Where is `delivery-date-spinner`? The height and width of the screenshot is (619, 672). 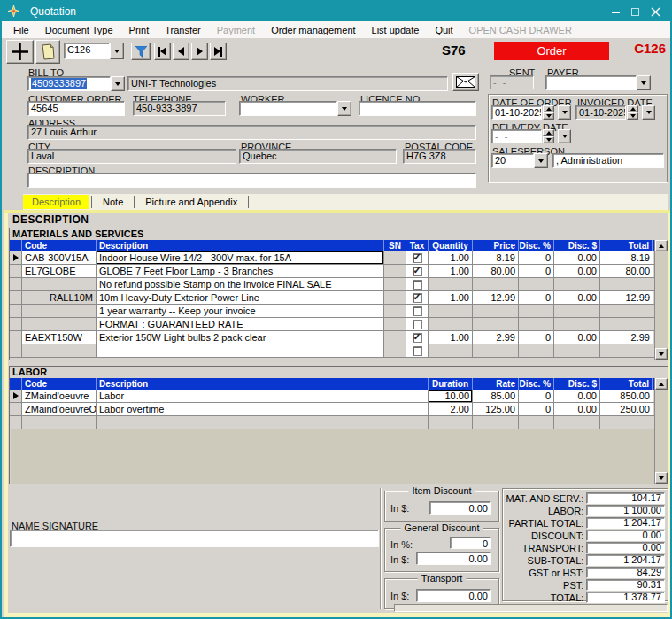
delivery-date-spinner is located at coordinates (549, 136).